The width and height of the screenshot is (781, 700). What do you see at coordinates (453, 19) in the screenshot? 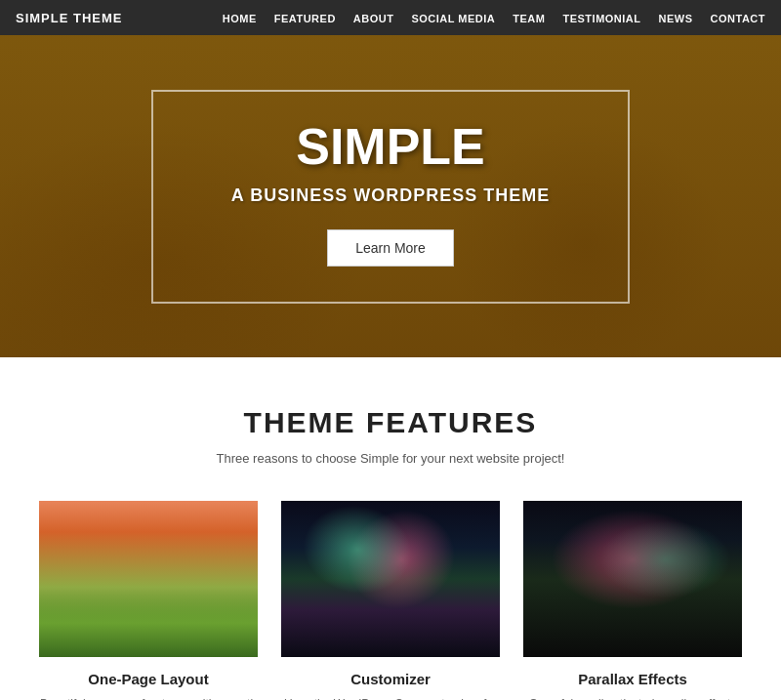
I see `nav-link-social-media: SOCIAL MEDIA` at bounding box center [453, 19].